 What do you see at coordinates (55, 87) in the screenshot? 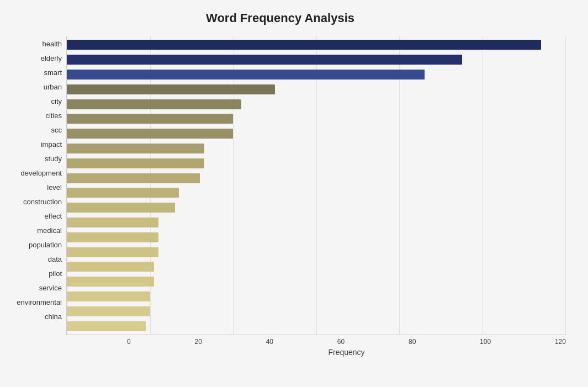
I see `y-label: urban` at bounding box center [55, 87].